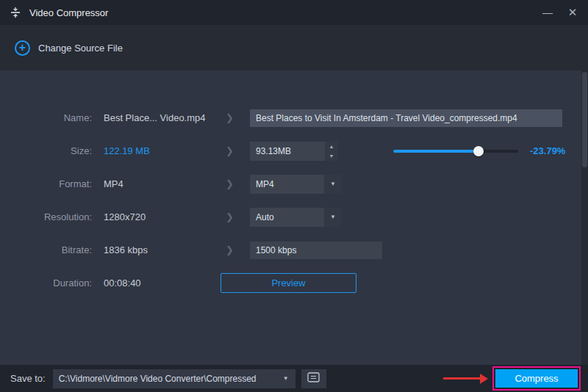 Image resolution: width=588 pixels, height=392 pixels. Describe the element at coordinates (548, 151) in the screenshot. I see `size-reduction-percent: -23.79%` at that location.